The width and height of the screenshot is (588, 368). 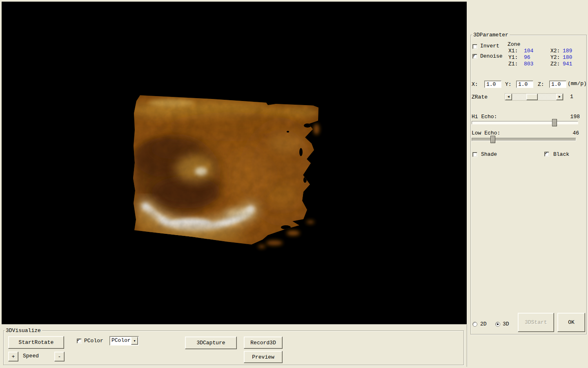 What do you see at coordinates (36, 343) in the screenshot?
I see `start-rotate-button: StartRotate` at bounding box center [36, 343].